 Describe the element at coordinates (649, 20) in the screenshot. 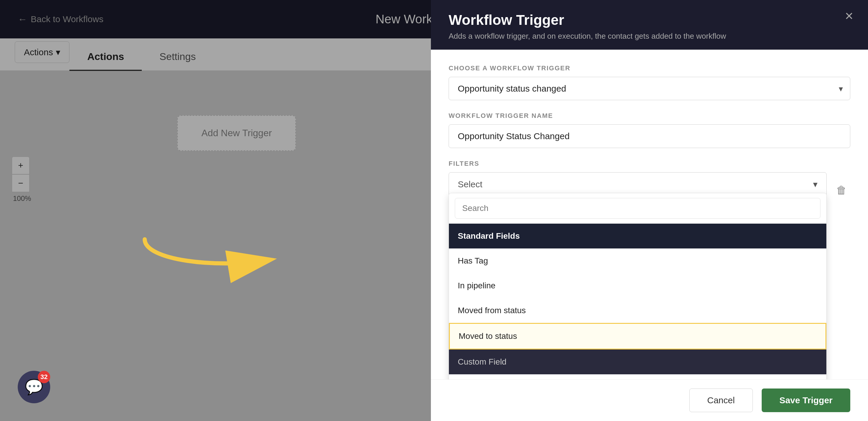

I see `panel-title: Workflow Trigger` at that location.